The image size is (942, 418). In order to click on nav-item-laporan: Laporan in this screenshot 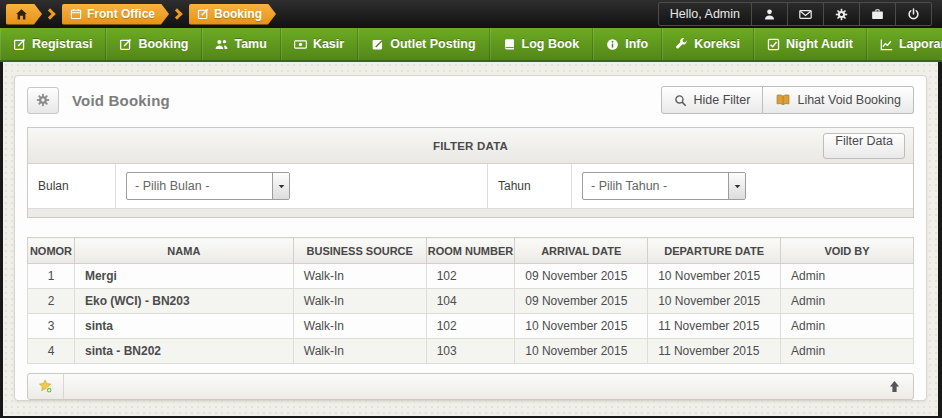, I will do `click(904, 44)`.